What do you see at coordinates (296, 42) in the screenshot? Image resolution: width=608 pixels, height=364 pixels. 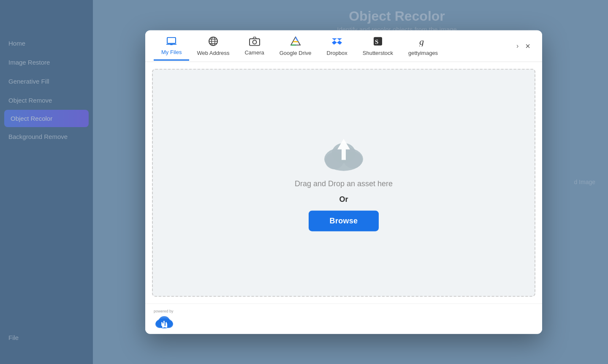 I see `google-drive-icon` at bounding box center [296, 42].